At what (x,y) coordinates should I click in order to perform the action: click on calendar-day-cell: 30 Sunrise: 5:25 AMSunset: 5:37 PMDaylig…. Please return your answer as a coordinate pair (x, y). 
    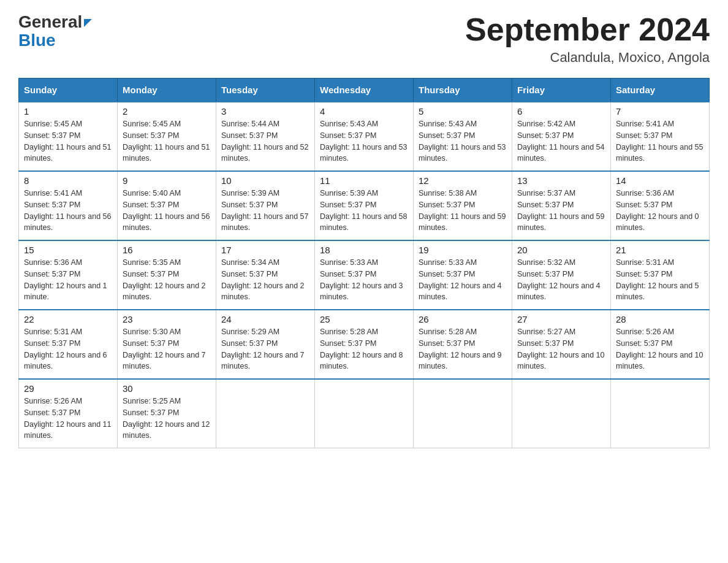
    Looking at the image, I should click on (167, 413).